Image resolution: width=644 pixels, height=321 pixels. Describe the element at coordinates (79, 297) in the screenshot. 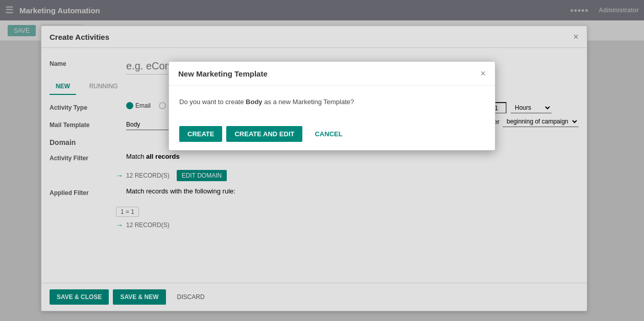

I see `save-close-button: SAVE & CLOSE` at that location.